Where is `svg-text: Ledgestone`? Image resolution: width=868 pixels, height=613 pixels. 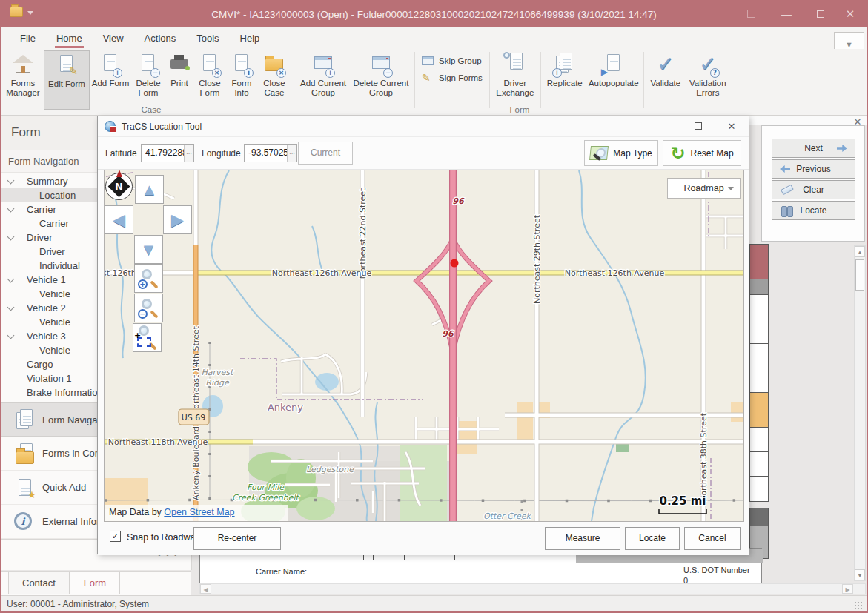
svg-text: Ledgestone is located at coordinates (331, 470).